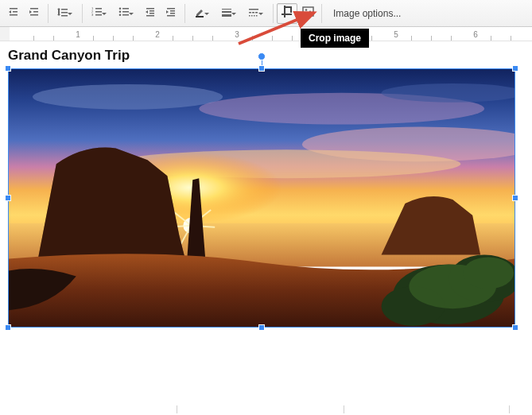 This screenshot has height=415, width=532. Describe the element at coordinates (262, 56) in the screenshot. I see `rotation-handle` at that location.